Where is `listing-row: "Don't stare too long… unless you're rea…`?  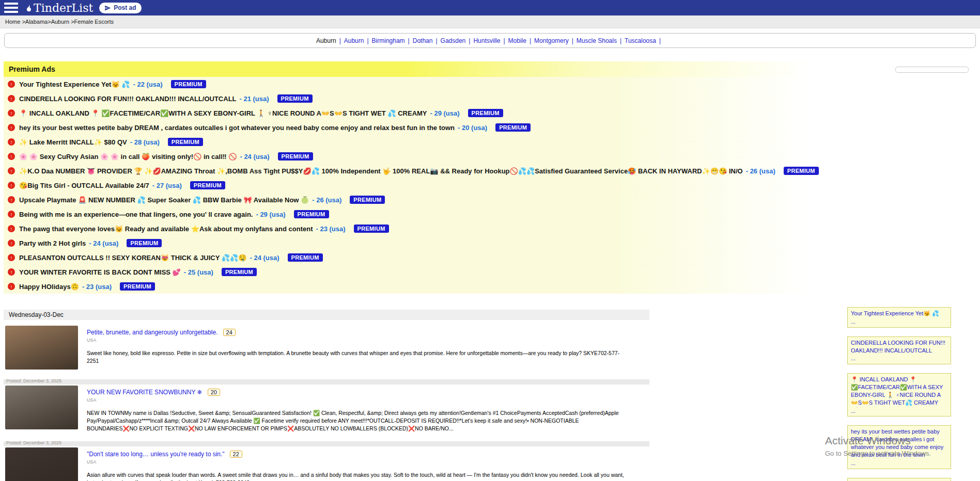
listing-row: "Don't stare too long… unless you're rea… is located at coordinates (326, 463).